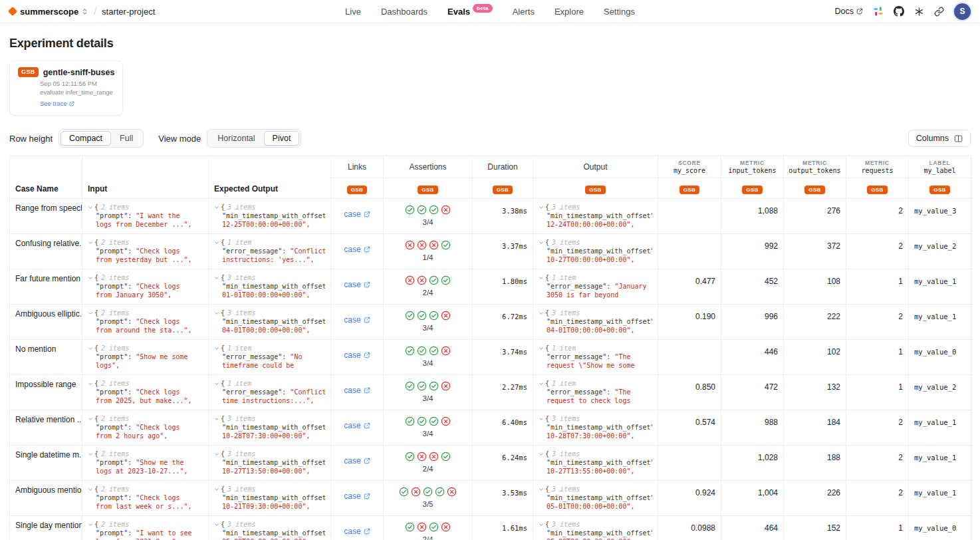 The image size is (980, 540). Describe the element at coordinates (596, 168) in the screenshot. I see `column-group-output: Output` at that location.